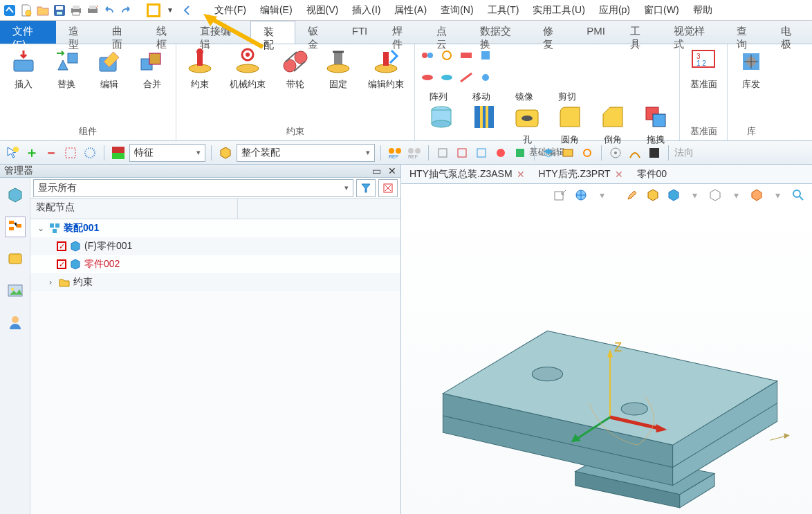 The height and width of the screenshot is (514, 812). What do you see at coordinates (59, 10) in the screenshot?
I see `save-icon` at bounding box center [59, 10].